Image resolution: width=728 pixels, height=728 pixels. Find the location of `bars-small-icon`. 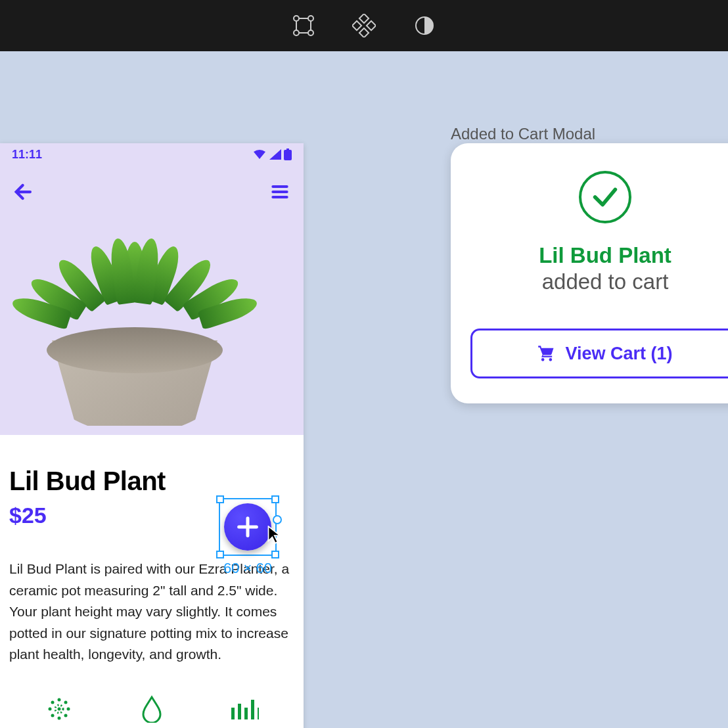

bars-small-icon is located at coordinates (244, 709).